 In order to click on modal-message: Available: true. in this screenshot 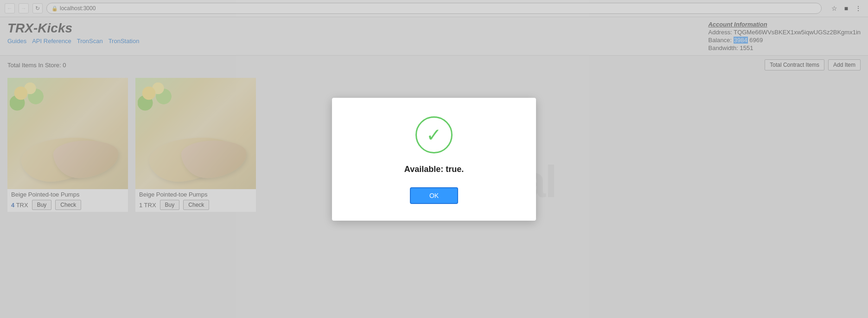, I will do `click(434, 170)`.